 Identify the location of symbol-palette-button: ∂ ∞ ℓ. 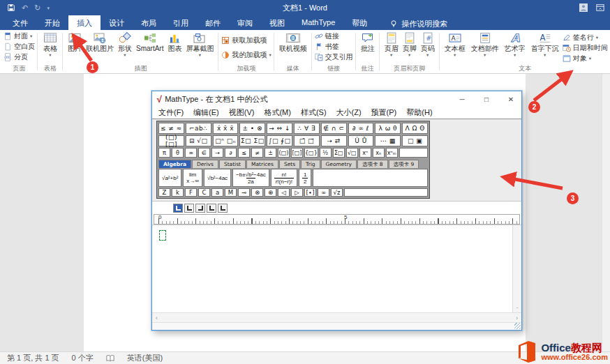
(362, 128).